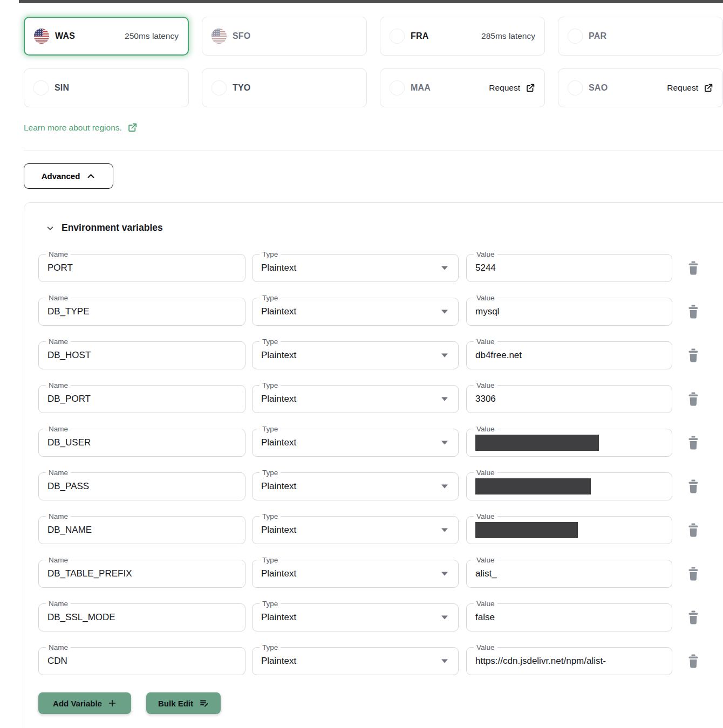 This screenshot has width=723, height=728. I want to click on france-flag-icon, so click(575, 36).